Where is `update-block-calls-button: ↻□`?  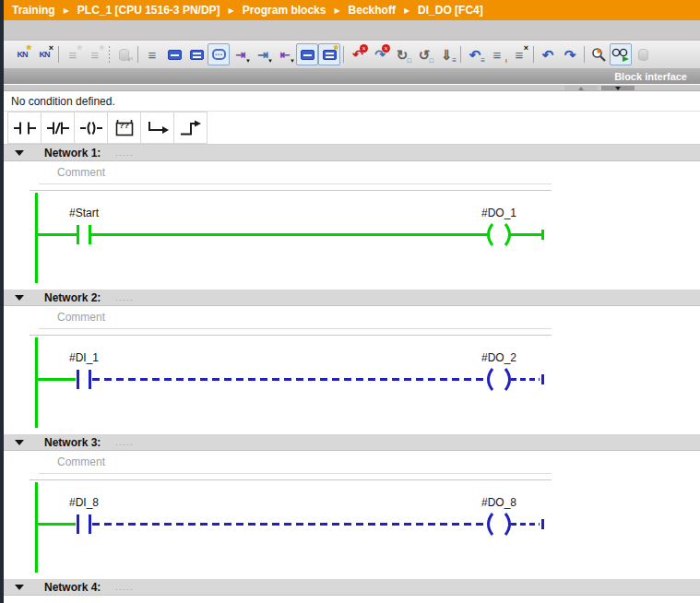 update-block-calls-button: ↻□ is located at coordinates (402, 54).